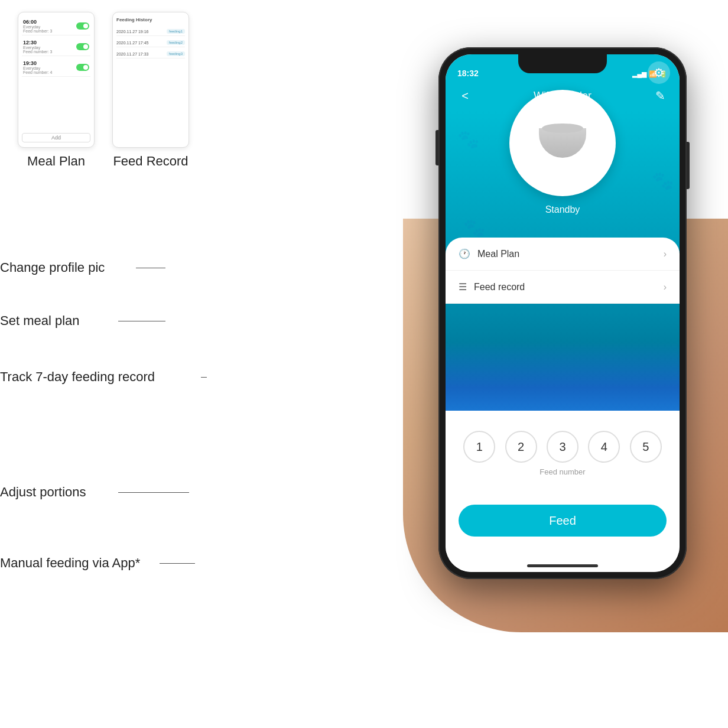  What do you see at coordinates (659, 73) in the screenshot?
I see `settings-button: ⚙` at bounding box center [659, 73].